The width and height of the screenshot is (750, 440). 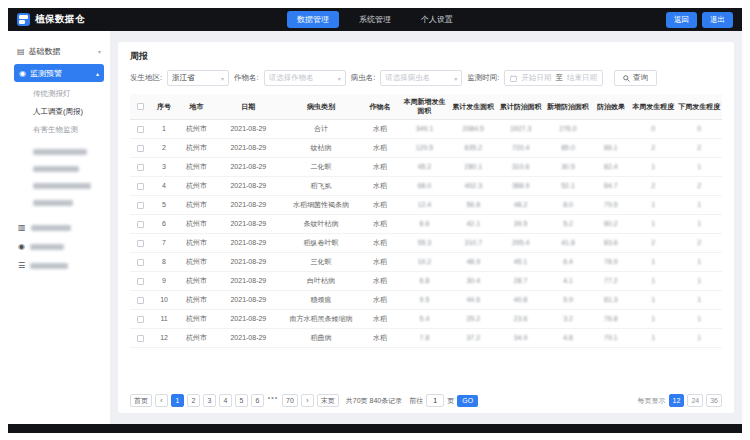 I want to click on region-select: 浙江省 ▾, so click(x=198, y=78).